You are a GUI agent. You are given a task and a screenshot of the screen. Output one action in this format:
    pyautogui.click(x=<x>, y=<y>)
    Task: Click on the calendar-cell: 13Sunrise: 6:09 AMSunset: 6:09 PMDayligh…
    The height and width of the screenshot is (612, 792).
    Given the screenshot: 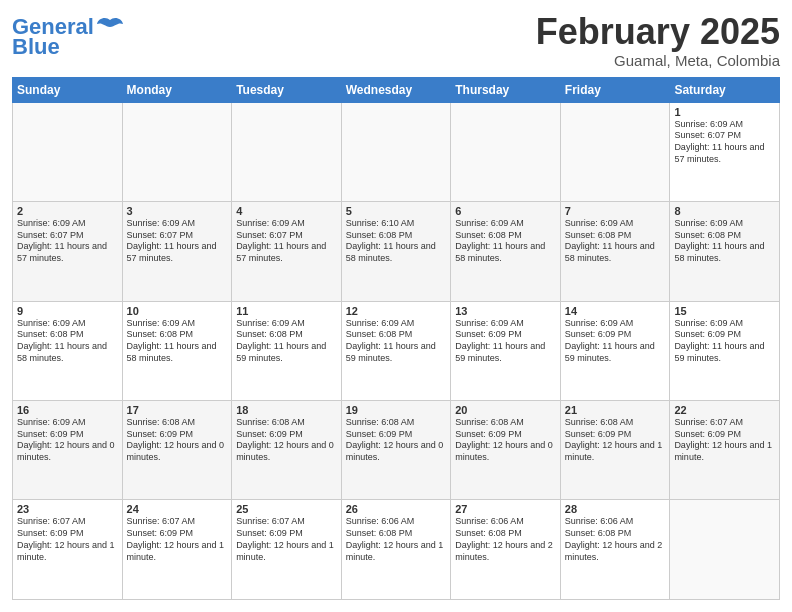 What is the action you would take?
    pyautogui.click(x=506, y=350)
    